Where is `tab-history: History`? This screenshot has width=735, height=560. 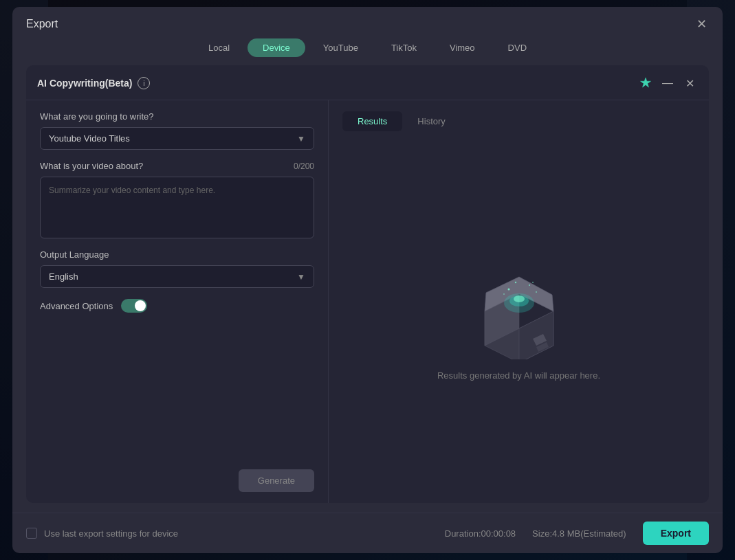
tab-history: History is located at coordinates (431, 121).